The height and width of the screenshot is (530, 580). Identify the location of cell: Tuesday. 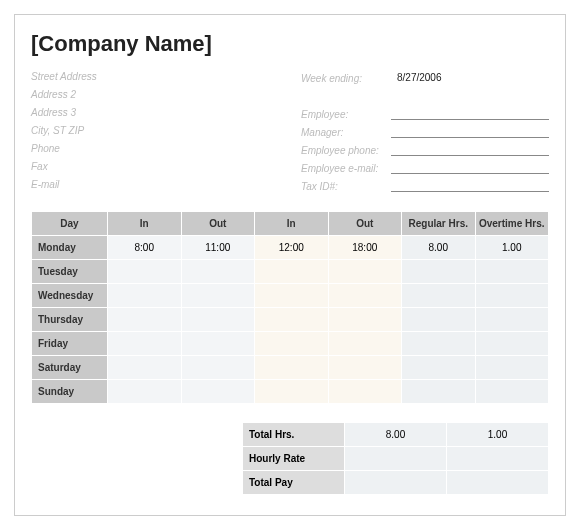
(70, 272).